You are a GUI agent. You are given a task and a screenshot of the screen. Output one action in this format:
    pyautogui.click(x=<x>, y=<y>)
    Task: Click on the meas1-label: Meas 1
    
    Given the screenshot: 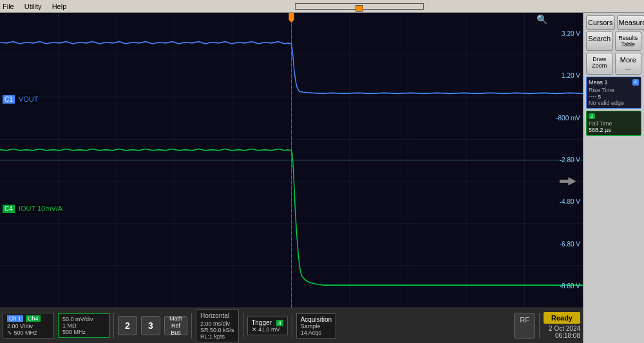 What is the action you would take?
    pyautogui.click(x=598, y=82)
    